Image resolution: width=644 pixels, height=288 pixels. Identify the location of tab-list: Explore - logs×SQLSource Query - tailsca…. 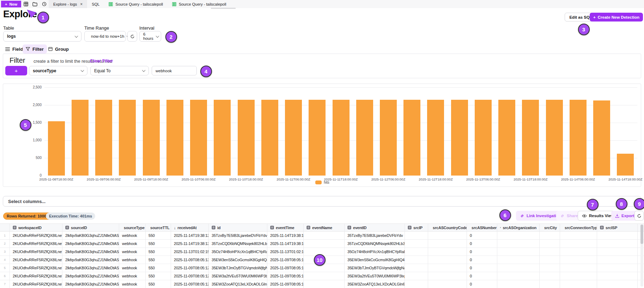
(140, 4).